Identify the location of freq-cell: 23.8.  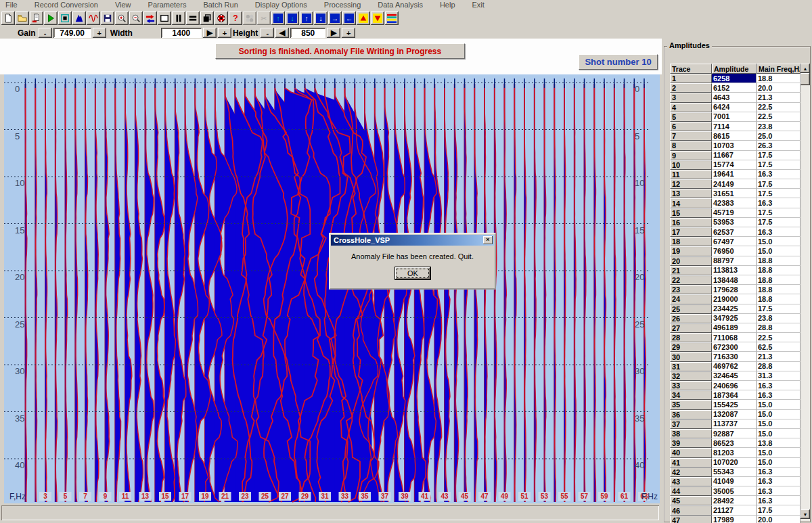
(778, 319).